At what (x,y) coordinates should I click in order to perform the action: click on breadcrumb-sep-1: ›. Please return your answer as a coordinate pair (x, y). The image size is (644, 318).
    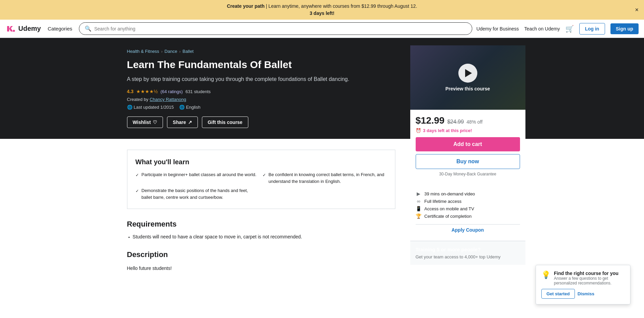
    Looking at the image, I should click on (162, 51).